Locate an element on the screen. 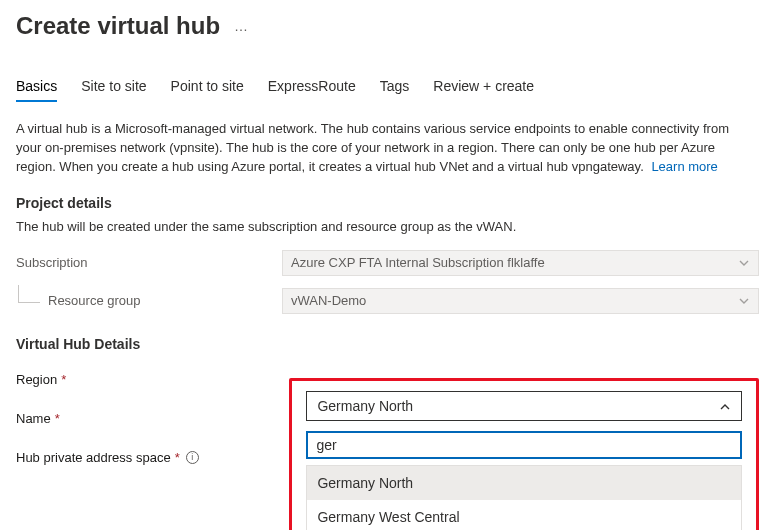  subscription-value: Azure CXP FTA Internal Subscription flkl… is located at coordinates (418, 262).